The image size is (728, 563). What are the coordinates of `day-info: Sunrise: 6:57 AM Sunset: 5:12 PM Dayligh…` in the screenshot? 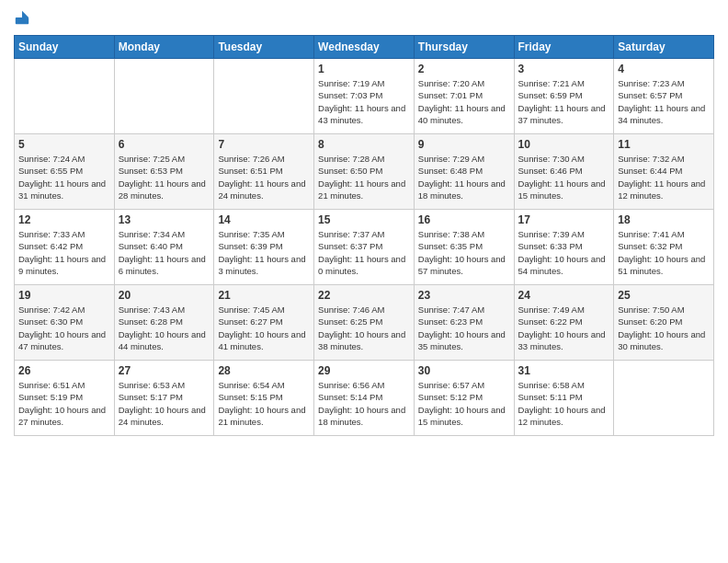 It's located at (464, 403).